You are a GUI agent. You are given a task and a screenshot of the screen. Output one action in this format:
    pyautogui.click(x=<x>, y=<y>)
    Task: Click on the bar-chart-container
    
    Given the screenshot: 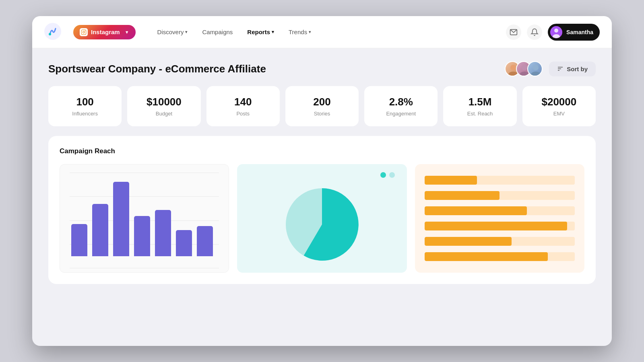 What is the action you would take?
    pyautogui.click(x=144, y=218)
    